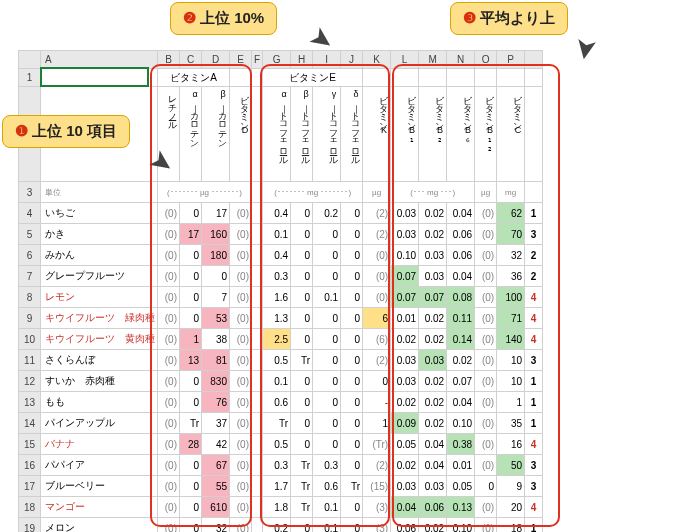 The height and width of the screenshot is (532, 700). I want to click on cell: 6, so click(377, 318).